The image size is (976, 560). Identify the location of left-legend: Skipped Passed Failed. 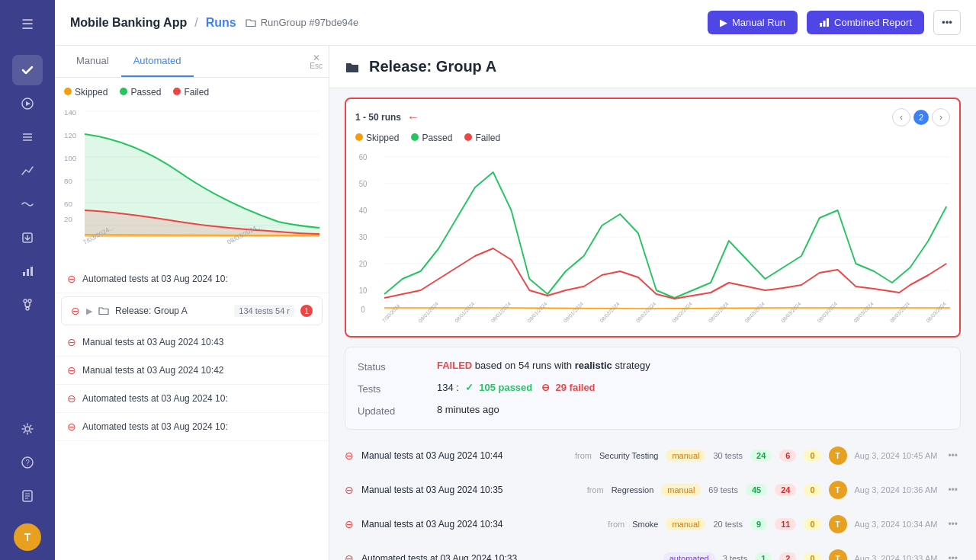
(192, 92).